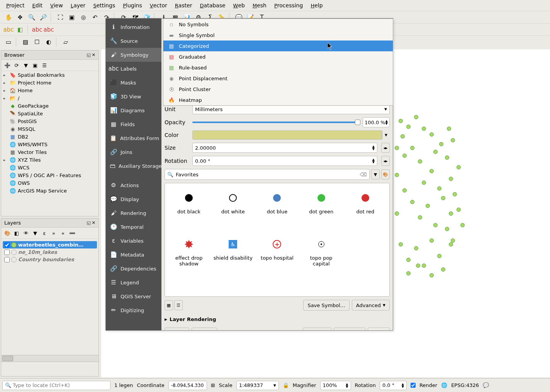 Image resolution: width=550 pixels, height=392 pixels. What do you see at coordinates (278, 57) in the screenshot?
I see `renderer-option: ▤Graduated` at bounding box center [278, 57].